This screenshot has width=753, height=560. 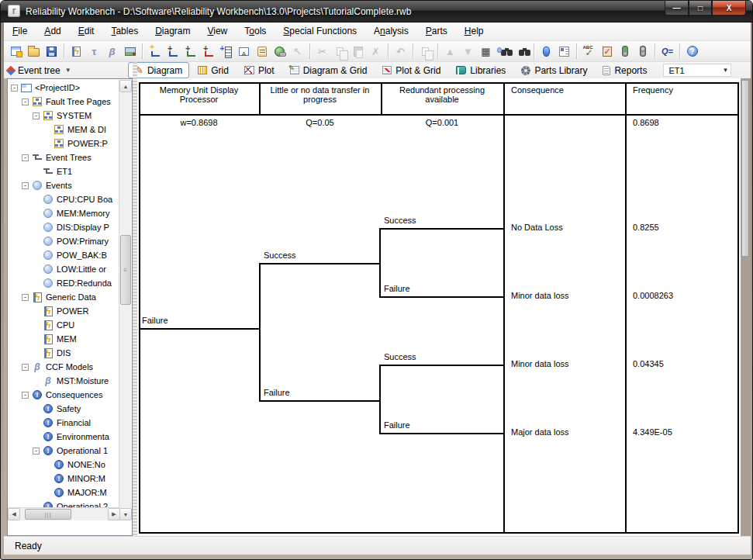 I want to click on add-image-button, so click(x=130, y=51).